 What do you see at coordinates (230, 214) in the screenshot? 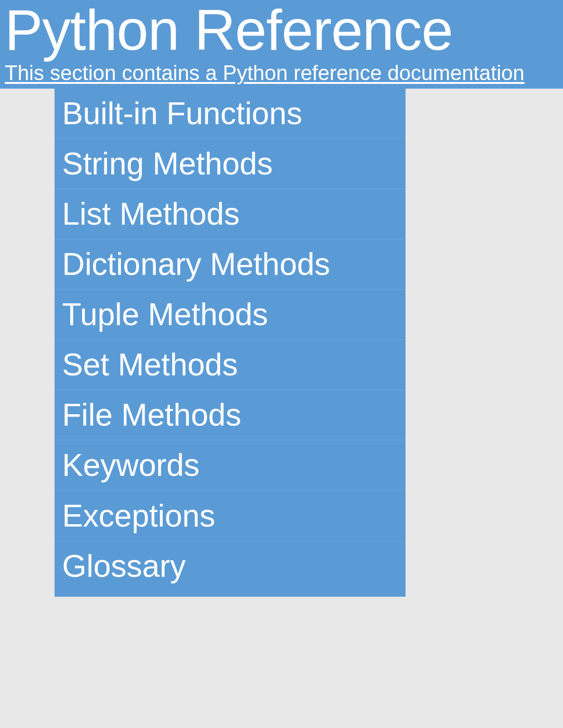
I see `list-item-list-methods: List Methods` at bounding box center [230, 214].